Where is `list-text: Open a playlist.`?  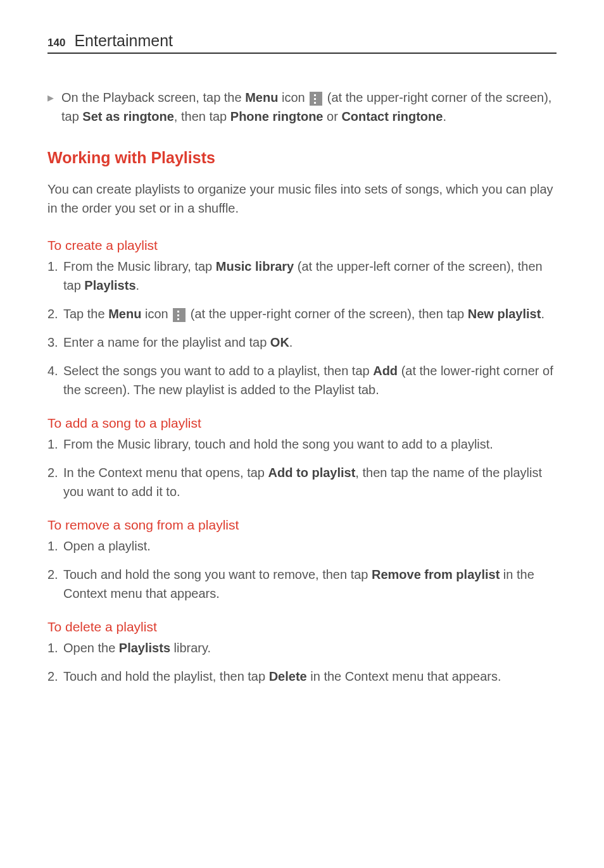 list-text: Open a playlist. is located at coordinates (310, 546).